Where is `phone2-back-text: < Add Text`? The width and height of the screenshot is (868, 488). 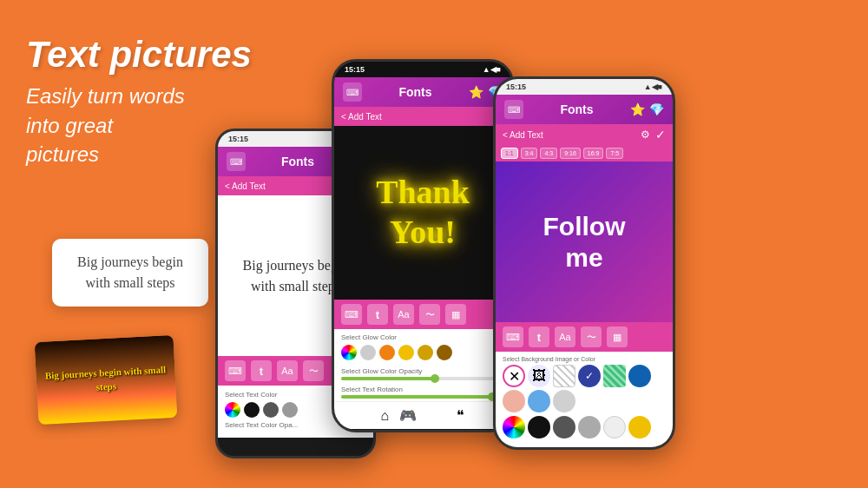 phone2-back-text: < Add Text is located at coordinates (361, 116).